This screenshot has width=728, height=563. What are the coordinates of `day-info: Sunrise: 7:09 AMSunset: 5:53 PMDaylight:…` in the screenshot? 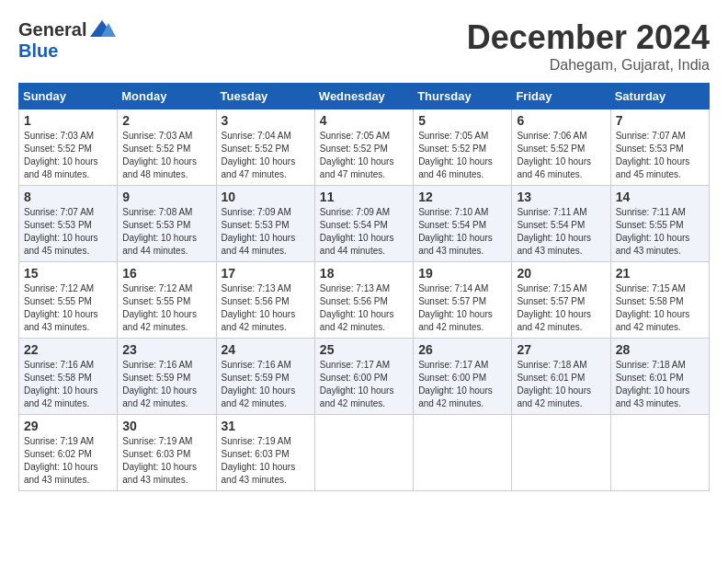 It's located at (259, 232).